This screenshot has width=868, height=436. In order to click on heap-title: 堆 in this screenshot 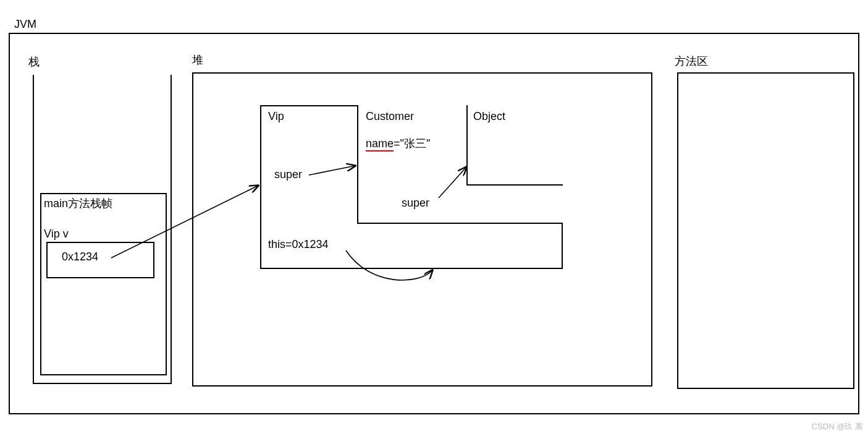, I will do `click(198, 60)`.